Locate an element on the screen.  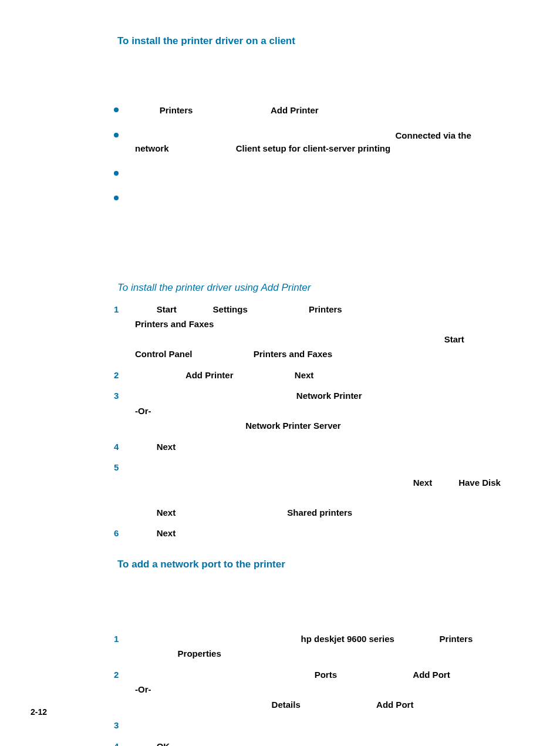
list-item: 5 Do one of the following: Type in the n… is located at coordinates (311, 490).